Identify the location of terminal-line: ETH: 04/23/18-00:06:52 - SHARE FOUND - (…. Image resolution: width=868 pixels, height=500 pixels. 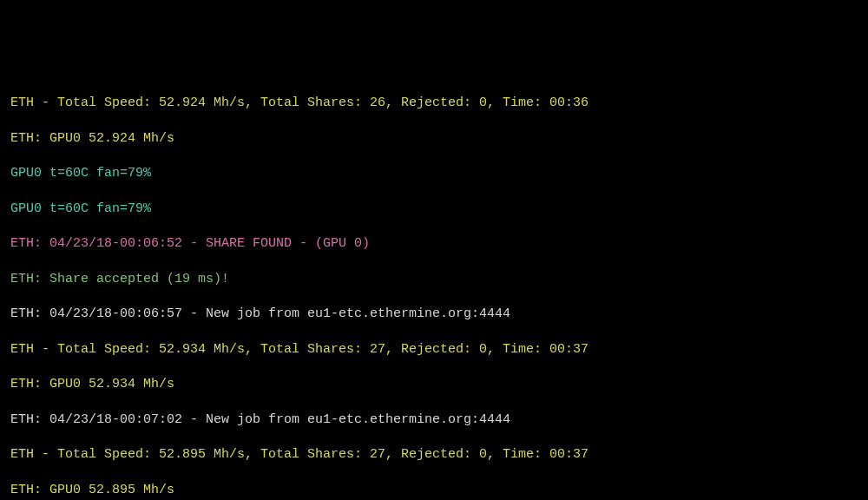
(434, 244).